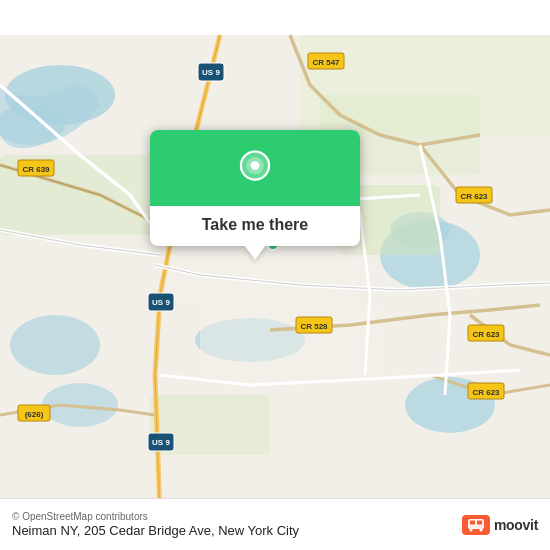  Describe the element at coordinates (255, 188) in the screenshot. I see `callout-bubble: Take me there` at that location.